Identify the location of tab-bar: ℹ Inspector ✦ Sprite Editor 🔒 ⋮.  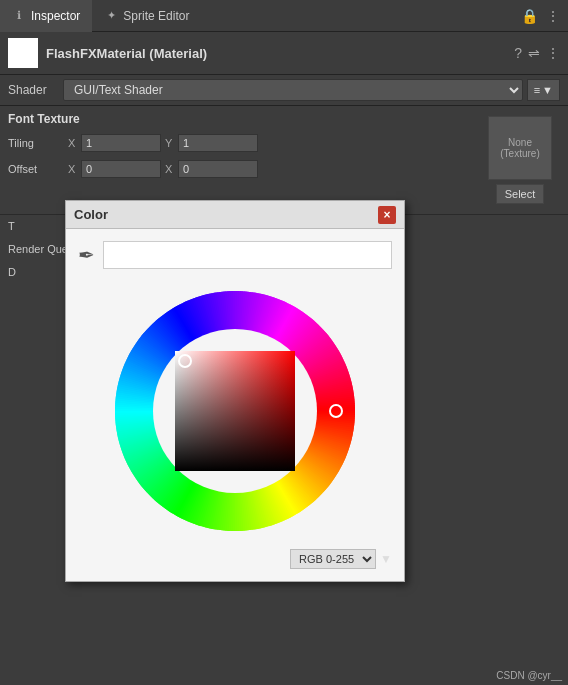
(284, 16).